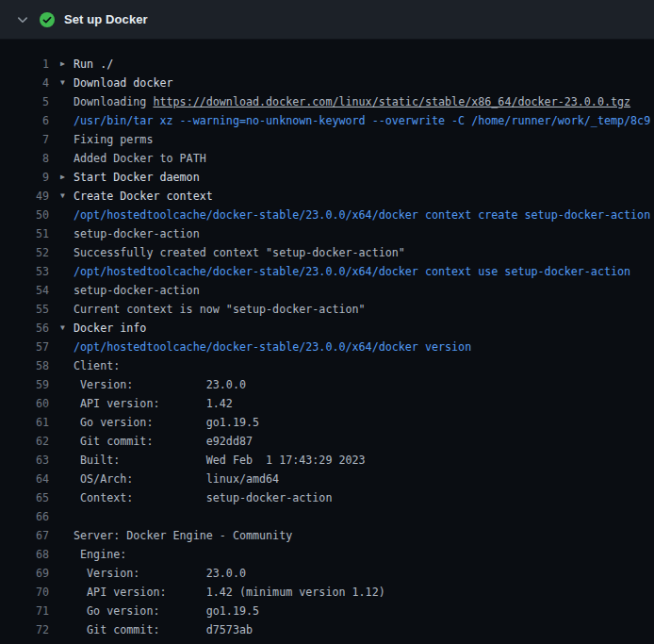  I want to click on log-text: Git commit: e92dd87, so click(163, 441).